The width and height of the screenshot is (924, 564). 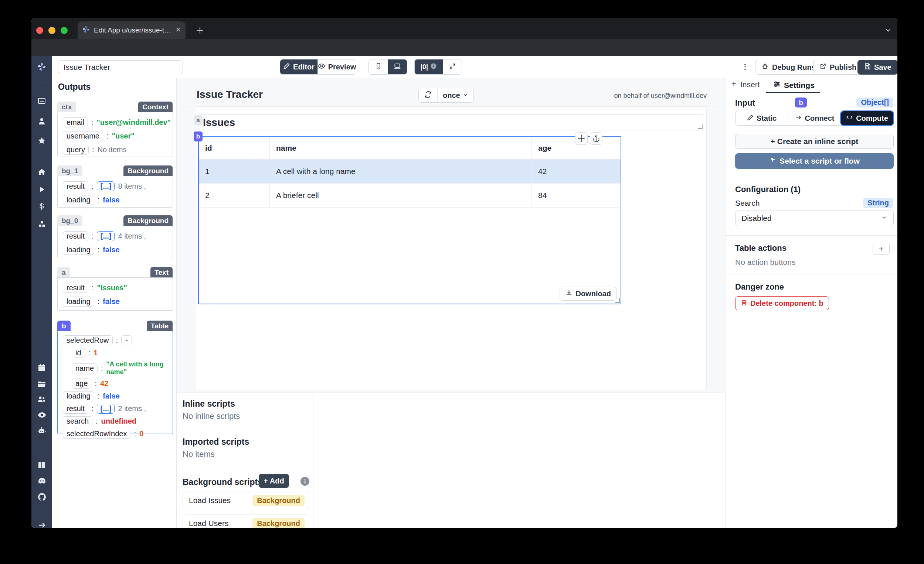 What do you see at coordinates (234, 148) in the screenshot?
I see `column-header: id` at bounding box center [234, 148].